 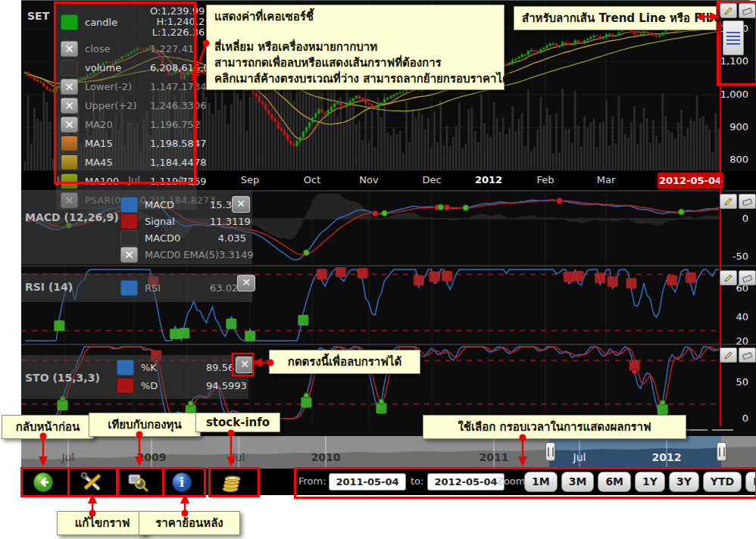 I want to click on to-date-input, so click(x=466, y=481).